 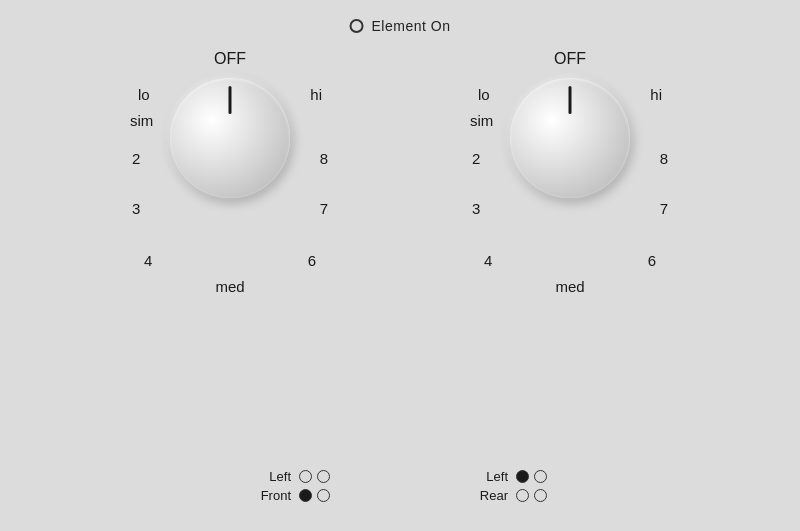 I want to click on legend-front-dots, so click(x=314, y=496).